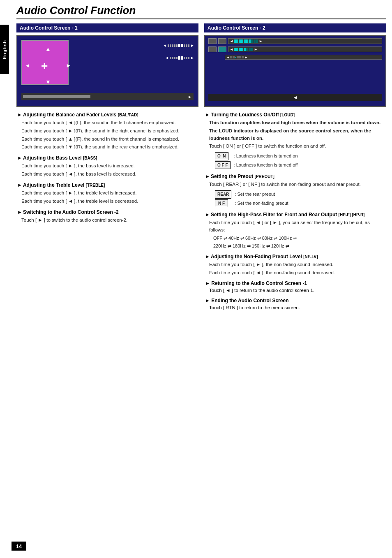 This screenshot has width=392, height=558. What do you see at coordinates (69, 65) in the screenshot?
I see `arrow-right-icon: ►` at bounding box center [69, 65].